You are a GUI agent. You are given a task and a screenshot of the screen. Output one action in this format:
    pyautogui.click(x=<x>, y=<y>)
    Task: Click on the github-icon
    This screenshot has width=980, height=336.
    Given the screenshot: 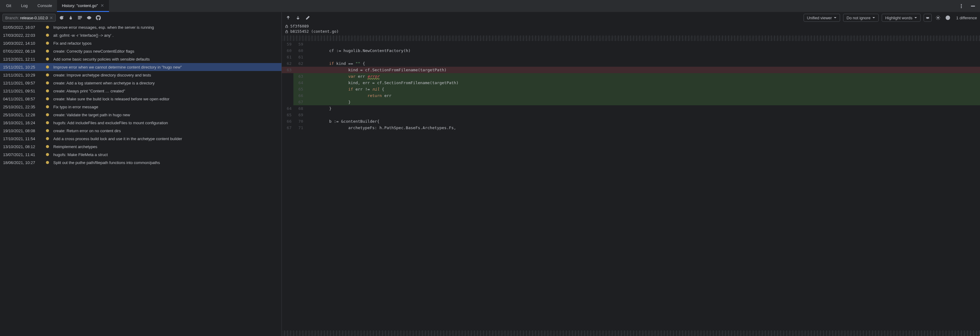 What is the action you would take?
    pyautogui.click(x=98, y=18)
    